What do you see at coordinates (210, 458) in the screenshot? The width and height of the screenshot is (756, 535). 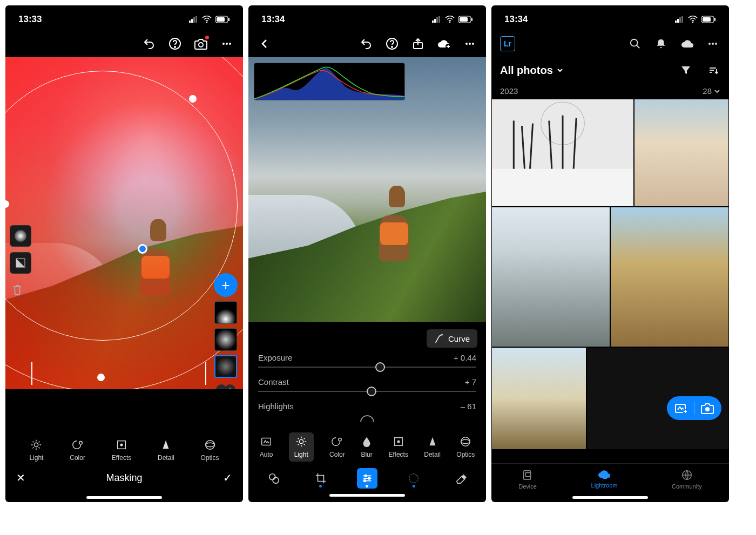 I see `tool-label: Optics` at bounding box center [210, 458].